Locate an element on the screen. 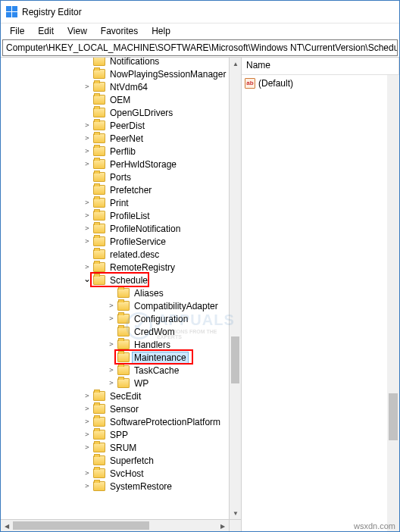 The width and height of the screenshot is (400, 532). column-name: Name is located at coordinates (320, 66).